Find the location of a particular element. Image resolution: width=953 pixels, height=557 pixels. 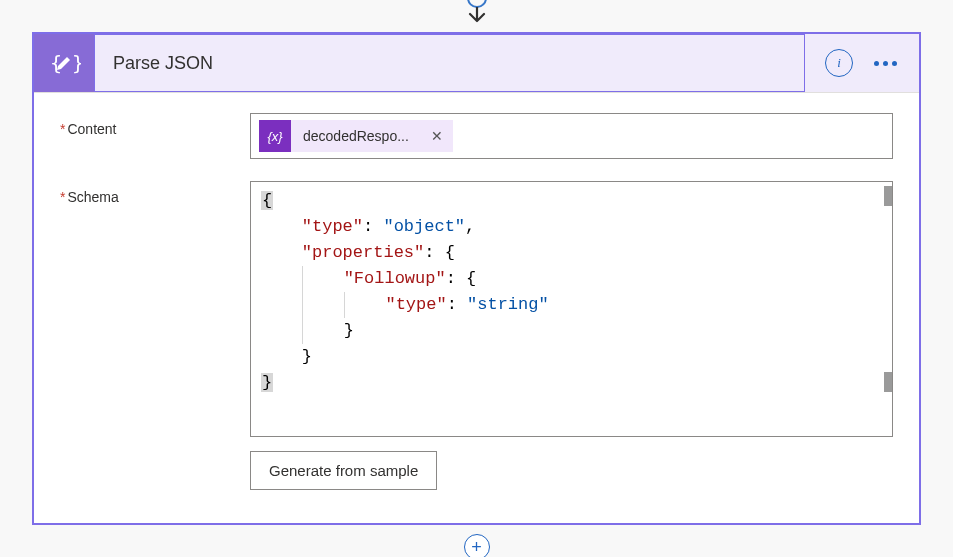

more-button is located at coordinates (885, 63).